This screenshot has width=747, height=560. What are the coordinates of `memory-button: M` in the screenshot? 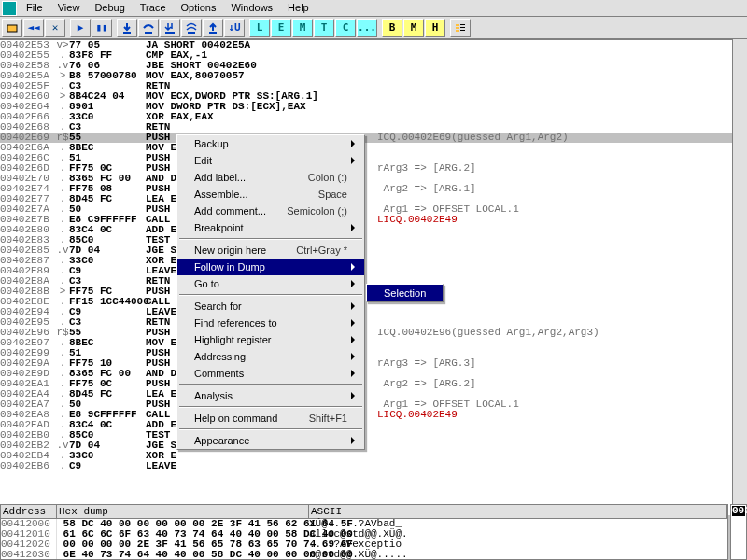 It's located at (303, 28).